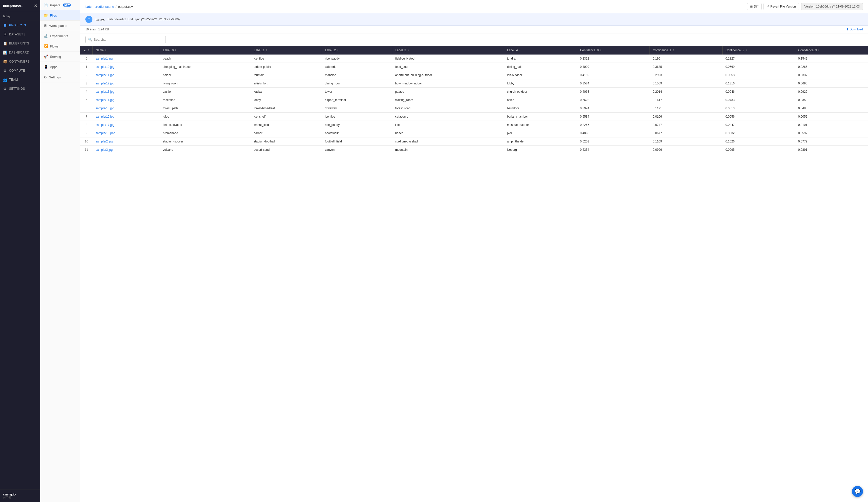 This screenshot has width=868, height=502. What do you see at coordinates (89, 19) in the screenshot?
I see `commit-avatar: T` at bounding box center [89, 19].